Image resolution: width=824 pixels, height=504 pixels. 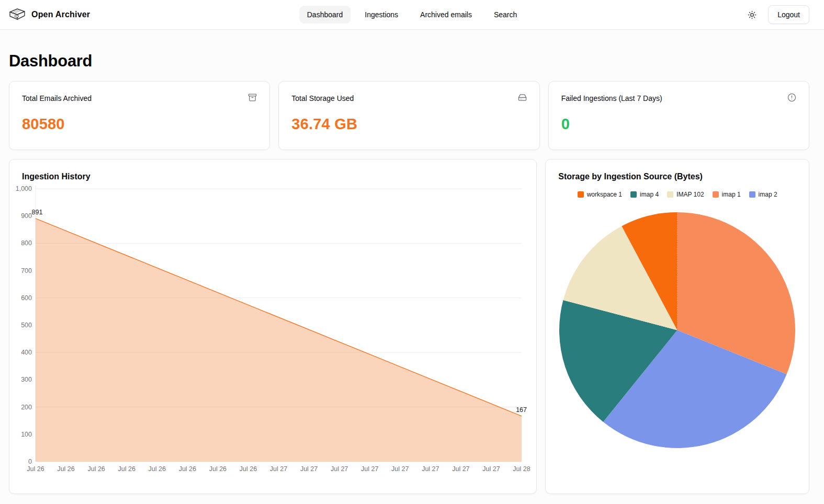 I want to click on legend-label: workspace 1, so click(x=605, y=194).